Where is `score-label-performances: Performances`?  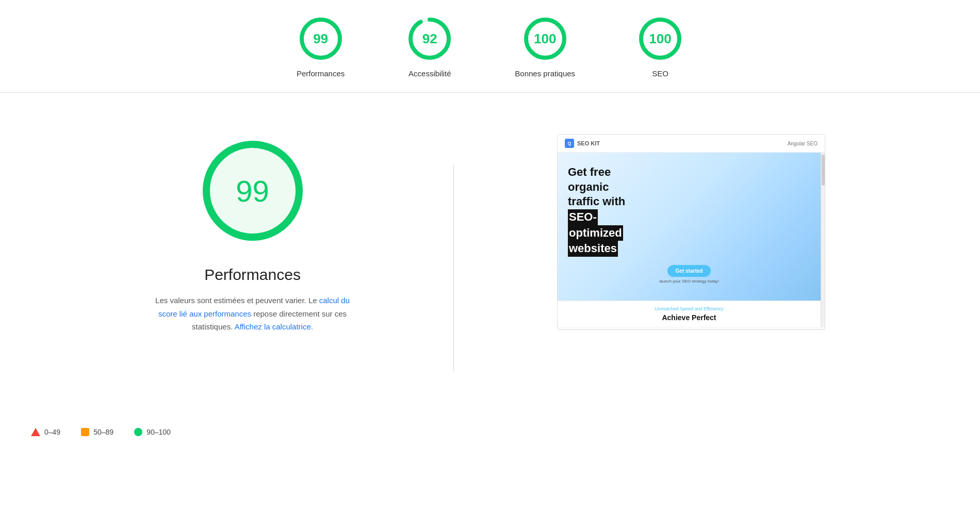 score-label-performances: Performances is located at coordinates (321, 73).